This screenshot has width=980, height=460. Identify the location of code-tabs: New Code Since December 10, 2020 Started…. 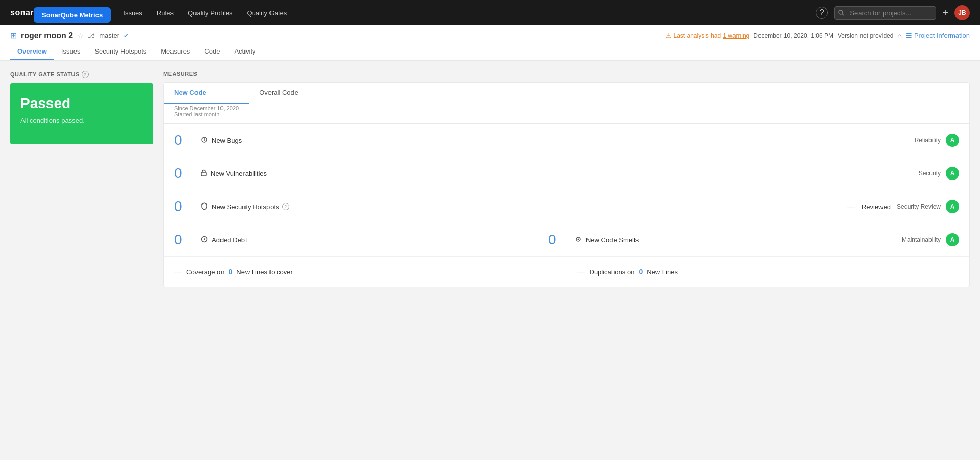
(567, 103).